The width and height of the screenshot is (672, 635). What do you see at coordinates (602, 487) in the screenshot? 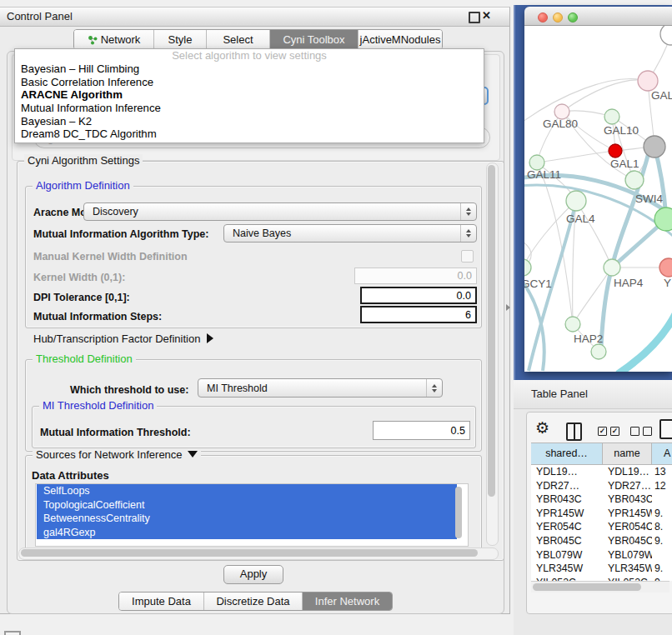
I see `table-row: YDR27…YDR27…12` at bounding box center [602, 487].